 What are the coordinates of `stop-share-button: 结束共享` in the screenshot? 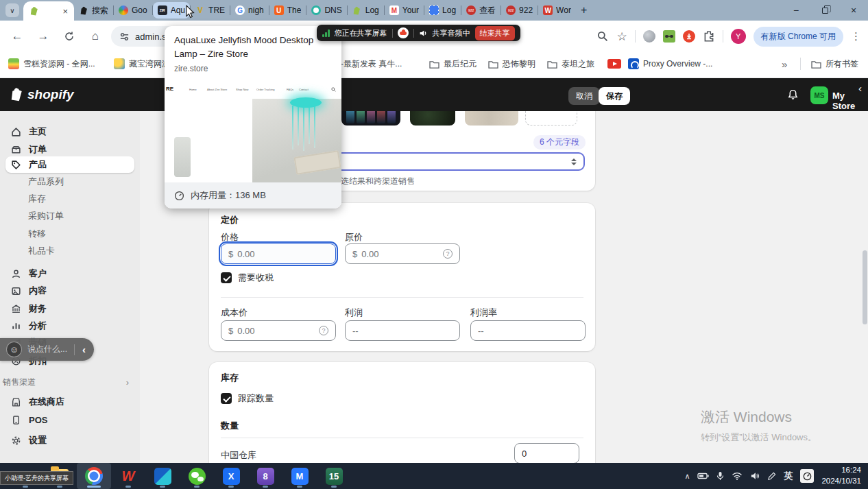 It's located at (495, 33).